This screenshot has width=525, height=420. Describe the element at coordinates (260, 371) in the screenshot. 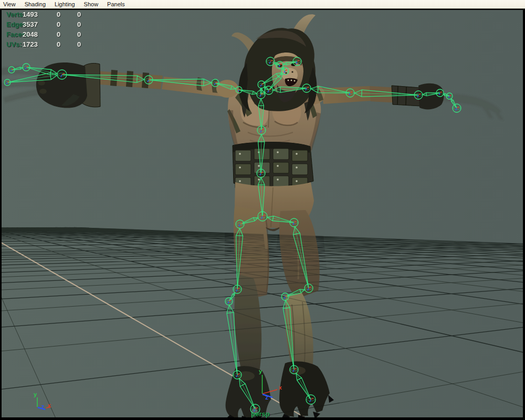

I see `origin-axis-y-label: y` at that location.